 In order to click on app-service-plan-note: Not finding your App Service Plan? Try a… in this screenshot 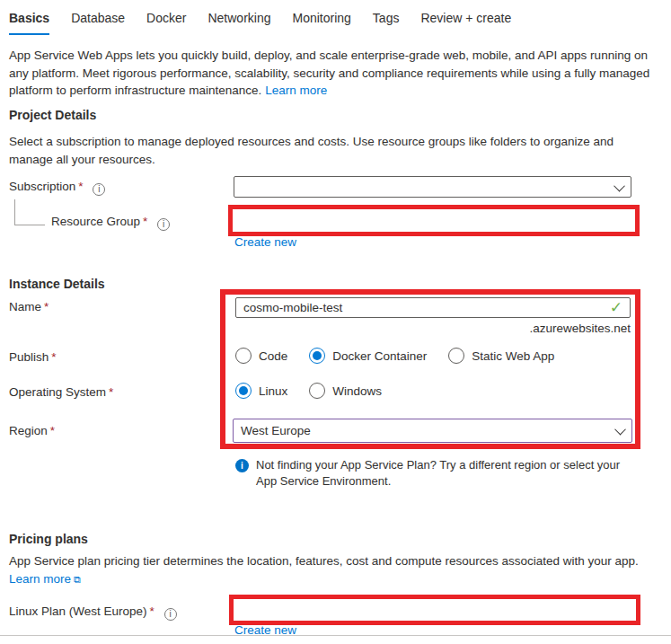, I will do `click(441, 473)`.